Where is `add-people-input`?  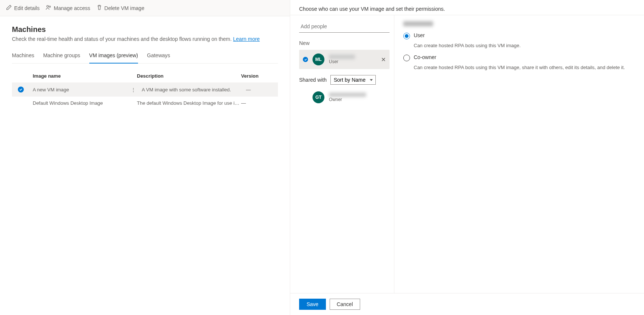 add-people-input is located at coordinates (345, 27).